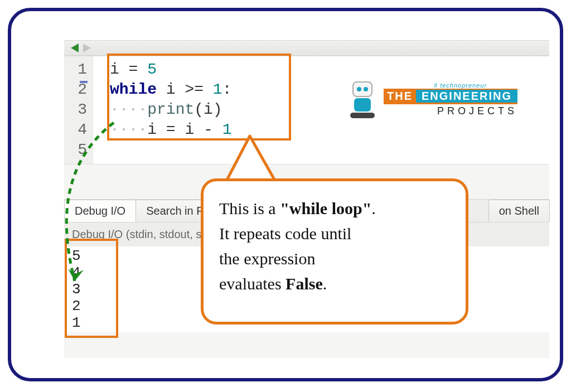  Describe the element at coordinates (75, 48) in the screenshot. I see `nav-back-icon` at that location.